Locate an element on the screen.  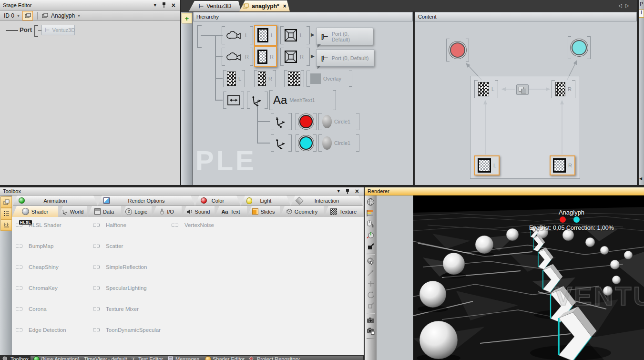
move-icon is located at coordinates (371, 284).